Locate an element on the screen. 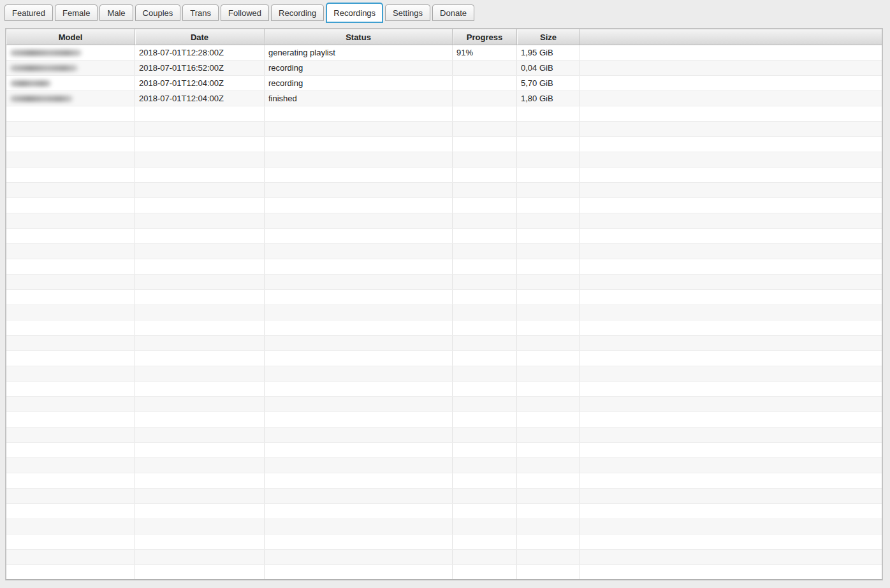  tab-male: Male is located at coordinates (116, 13).